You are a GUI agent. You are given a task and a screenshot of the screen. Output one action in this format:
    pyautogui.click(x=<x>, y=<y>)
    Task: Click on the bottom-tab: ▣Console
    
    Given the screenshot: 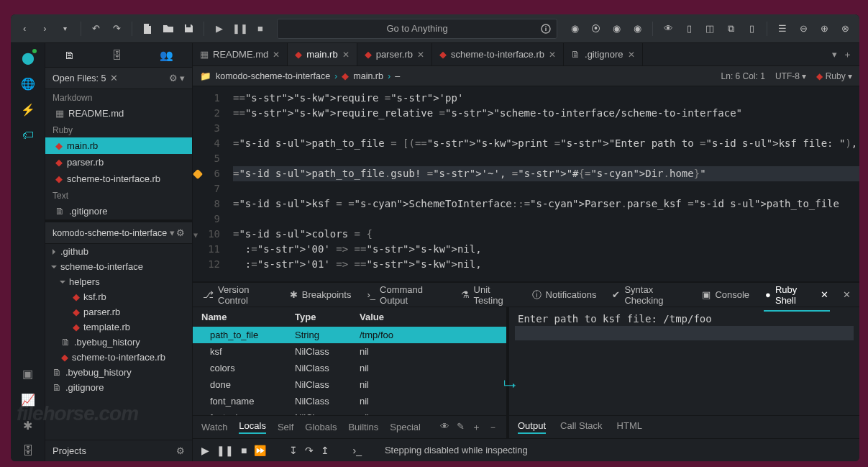 What is the action you would take?
    pyautogui.click(x=726, y=295)
    